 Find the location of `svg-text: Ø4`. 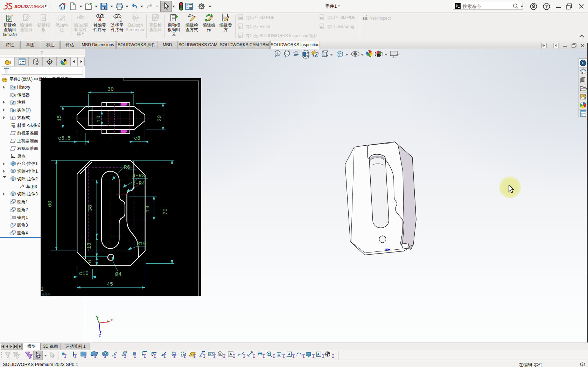

svg-text: Ø4 is located at coordinates (118, 275).